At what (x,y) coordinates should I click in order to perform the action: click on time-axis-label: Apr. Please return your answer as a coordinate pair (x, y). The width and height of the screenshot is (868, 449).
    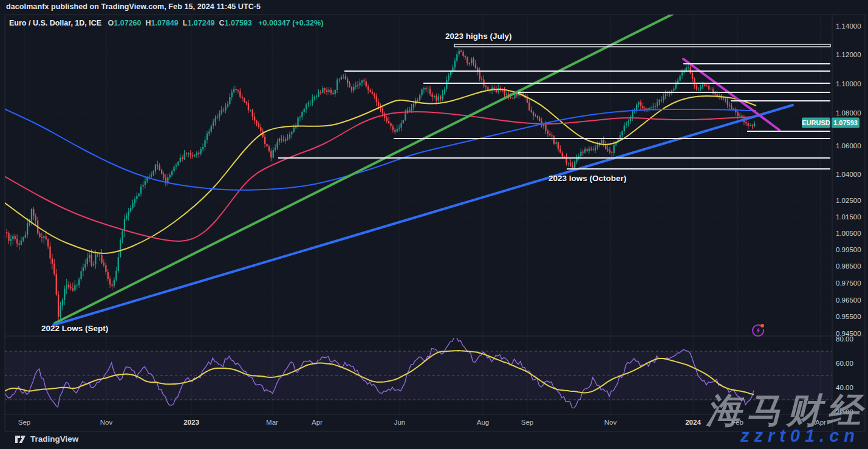
    Looking at the image, I should click on (317, 422).